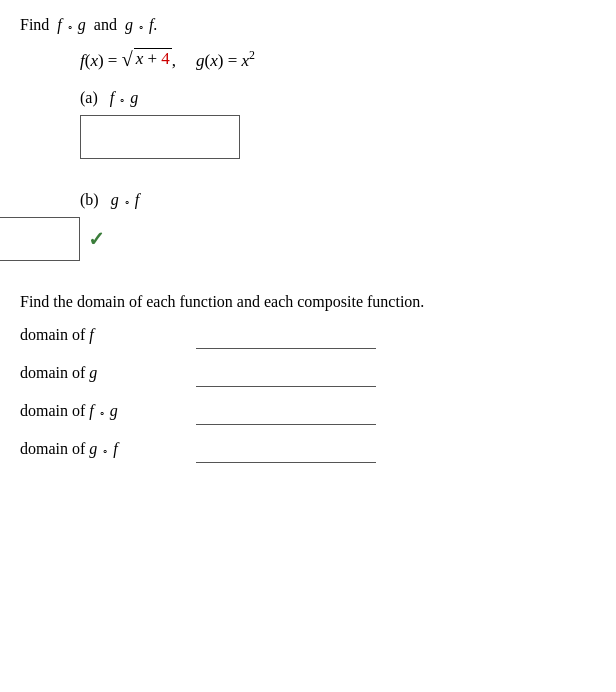 The height and width of the screenshot is (692, 616). What do you see at coordinates (70, 26) in the screenshot?
I see `circle-icon-1: ∘` at bounding box center [70, 26].